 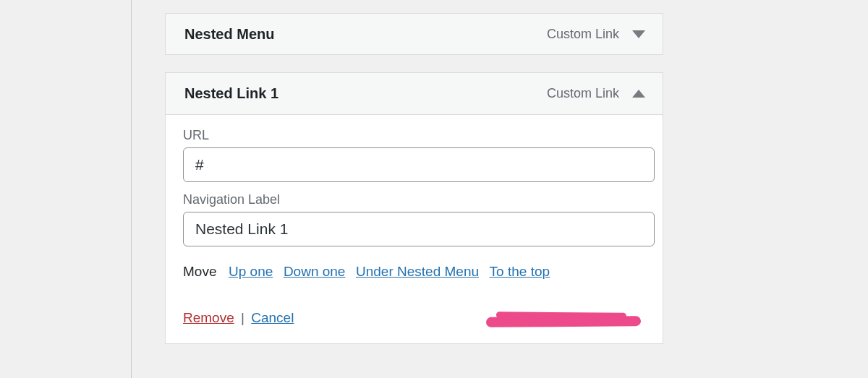 What do you see at coordinates (200, 272) in the screenshot?
I see `move-label: Move` at bounding box center [200, 272].